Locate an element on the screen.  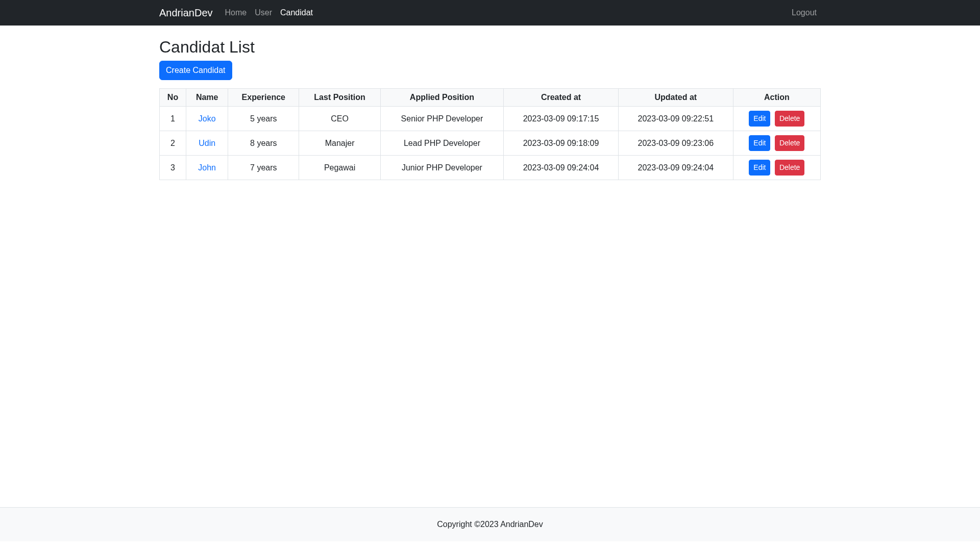
col-last-position: Last Position is located at coordinates (340, 98).